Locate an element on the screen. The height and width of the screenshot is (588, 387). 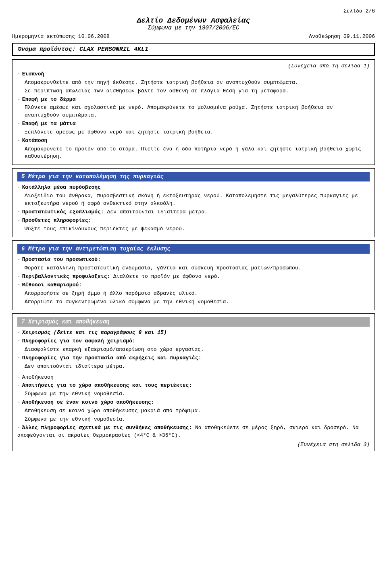
koinos-heading: Αποθήκευση σε έναν κοινό χώρο αποθήκευση… is located at coordinates (88, 402).